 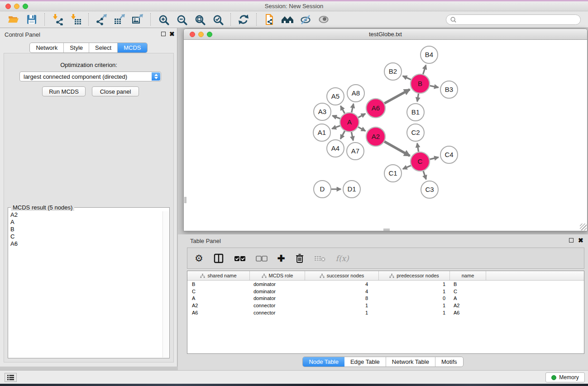 What do you see at coordinates (342, 110) in the screenshot?
I see `edge-A-A5` at bounding box center [342, 110].